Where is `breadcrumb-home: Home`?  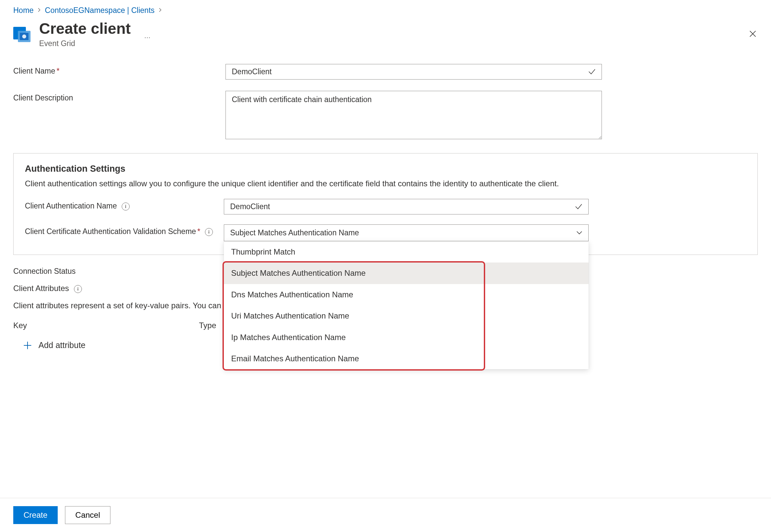
breadcrumb-home: Home is located at coordinates (23, 11).